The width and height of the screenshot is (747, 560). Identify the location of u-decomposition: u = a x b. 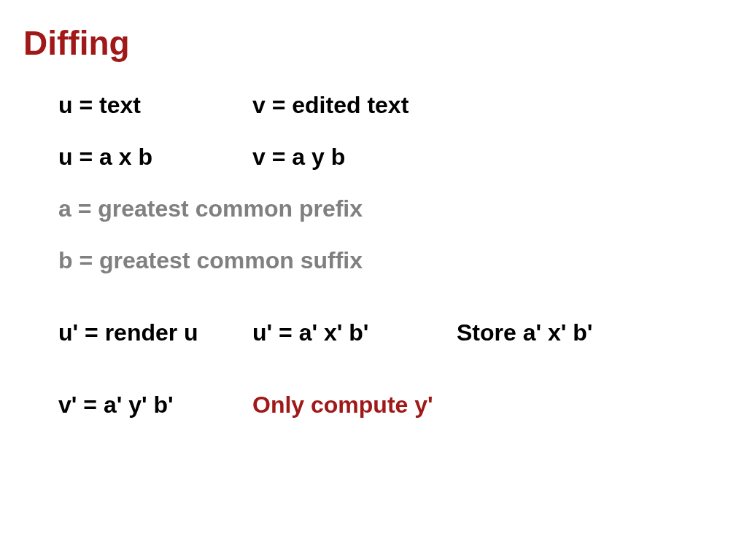
(155, 158).